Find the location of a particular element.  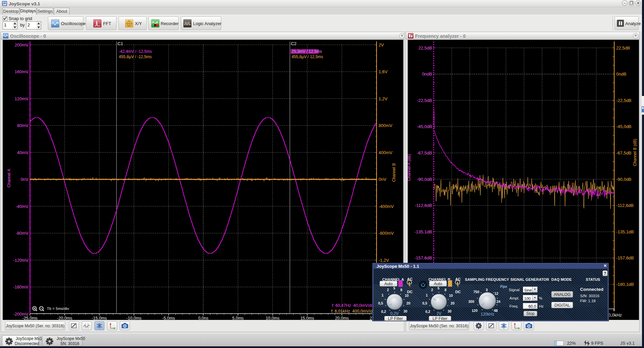

svg-text: 80mV is located at coordinates (23, 126).